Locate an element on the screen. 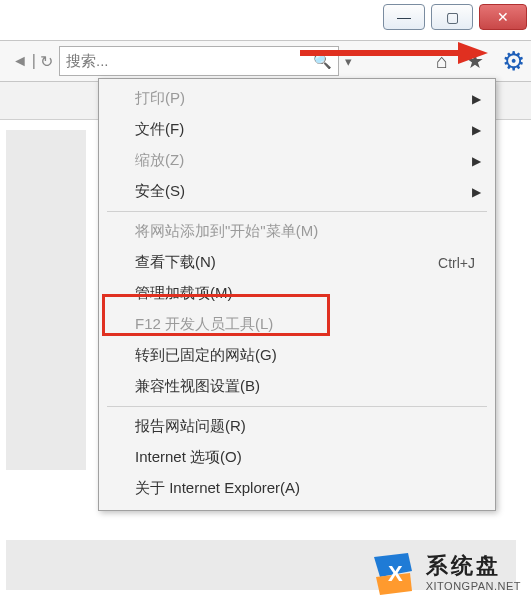 The height and width of the screenshot is (605, 531). menu-item: 查看下载(N)Ctrl+J is located at coordinates (297, 262).